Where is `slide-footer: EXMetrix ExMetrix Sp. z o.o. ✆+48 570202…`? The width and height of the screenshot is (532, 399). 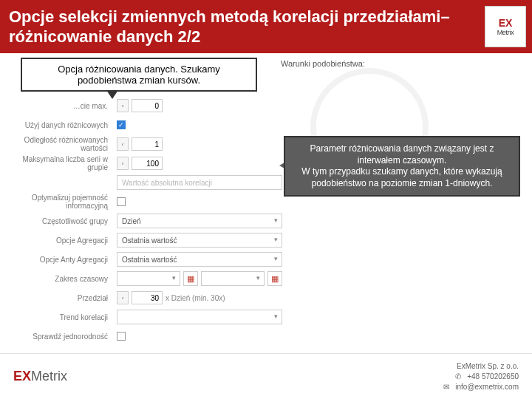
slide-footer: EXMetrix ExMetrix Sp. z o.o. ✆+48 570202… is located at coordinates (266, 376).